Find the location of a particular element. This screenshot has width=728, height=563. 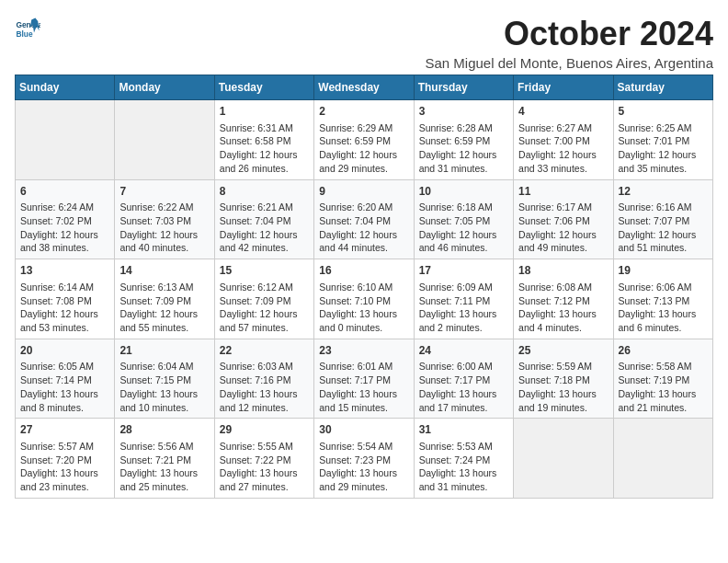

day-info: Sunrise: 6:24 AM Sunset: 7:02 PM Dayligh… is located at coordinates (64, 228).